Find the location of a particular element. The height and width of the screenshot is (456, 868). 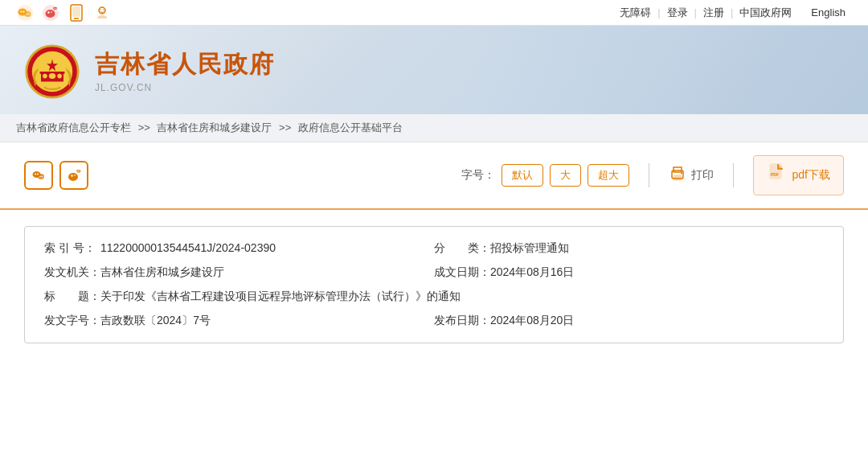

national-emblem is located at coordinates (52, 72).